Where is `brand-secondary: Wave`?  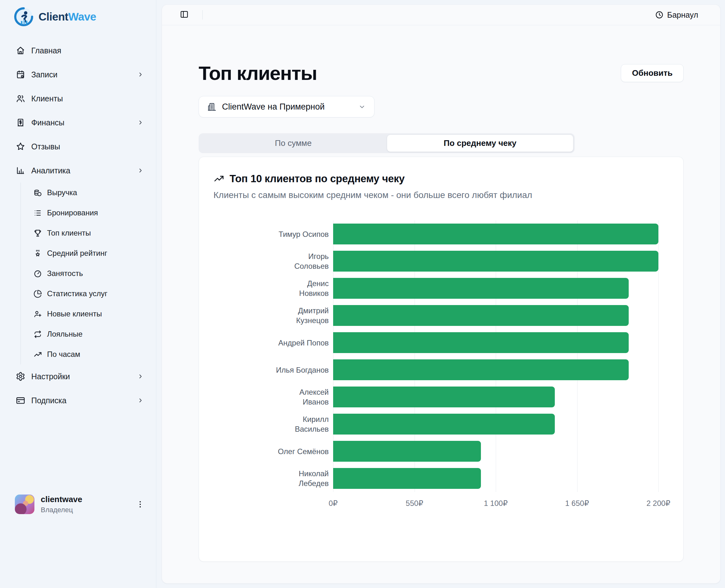
brand-secondary: Wave is located at coordinates (82, 17).